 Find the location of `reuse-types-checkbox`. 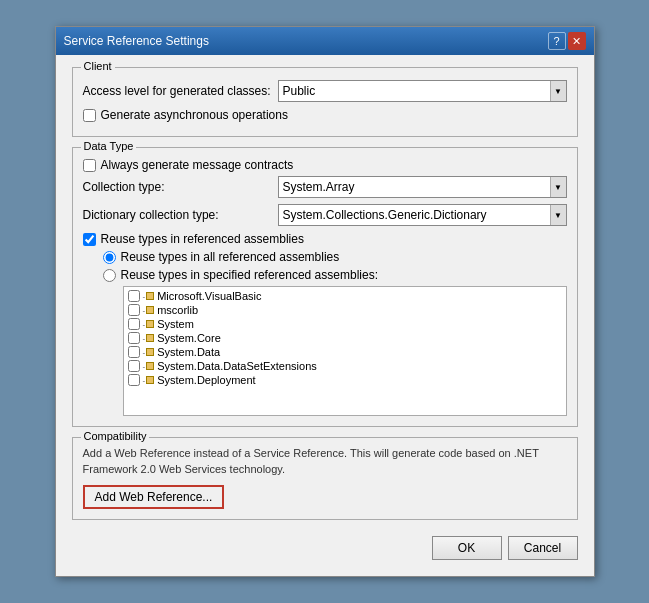

reuse-types-checkbox is located at coordinates (90, 240).